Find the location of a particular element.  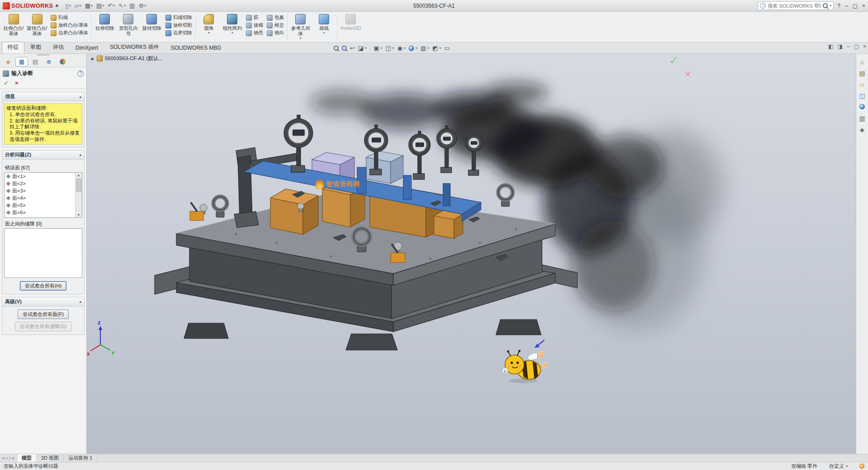

monitor-icon: ▭ is located at coordinates (447, 48).